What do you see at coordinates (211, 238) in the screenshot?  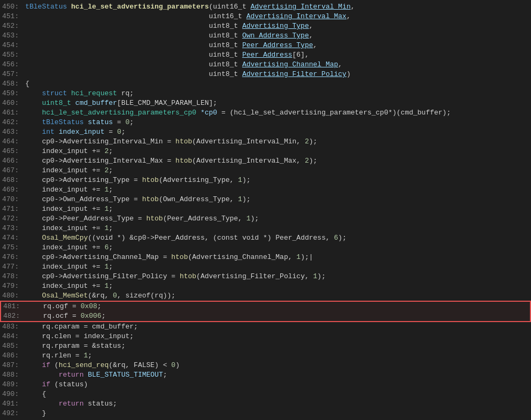 I see `code-token: ((void *) &cp0->Peer_Address, (const voi…` at bounding box center [211, 238].